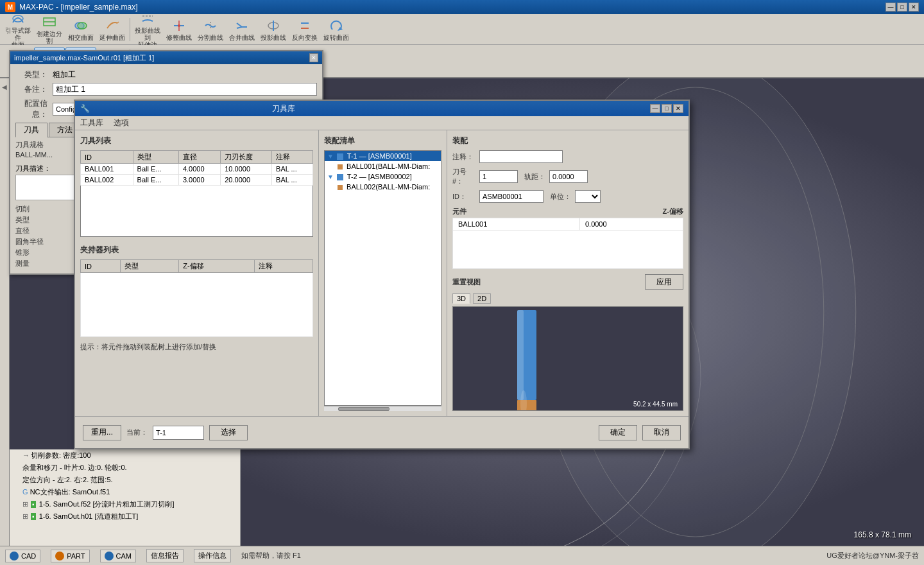  Describe the element at coordinates (305, 37) in the screenshot. I see `reverse-label: 反向变换` at that location.